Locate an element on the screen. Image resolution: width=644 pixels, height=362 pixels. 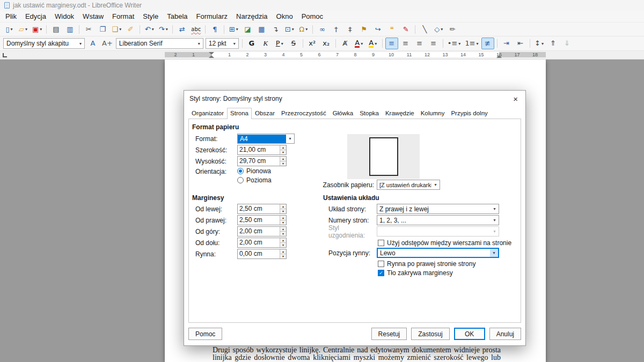
tab-strona: Strona is located at coordinates (239, 114).